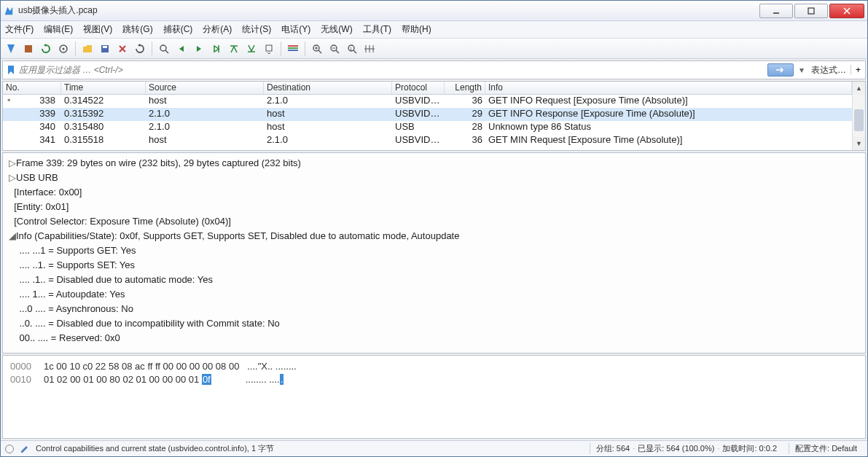  What do you see at coordinates (352, 49) in the screenshot?
I see `zoom-reset-icon: 1` at bounding box center [352, 49].